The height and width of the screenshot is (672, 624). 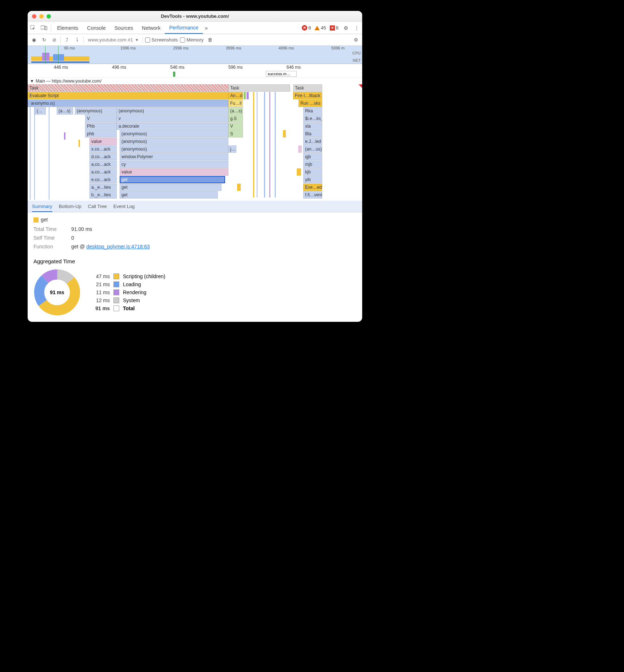 What do you see at coordinates (346, 28) in the screenshot?
I see `settings-icon: ⚙` at bounding box center [346, 28].